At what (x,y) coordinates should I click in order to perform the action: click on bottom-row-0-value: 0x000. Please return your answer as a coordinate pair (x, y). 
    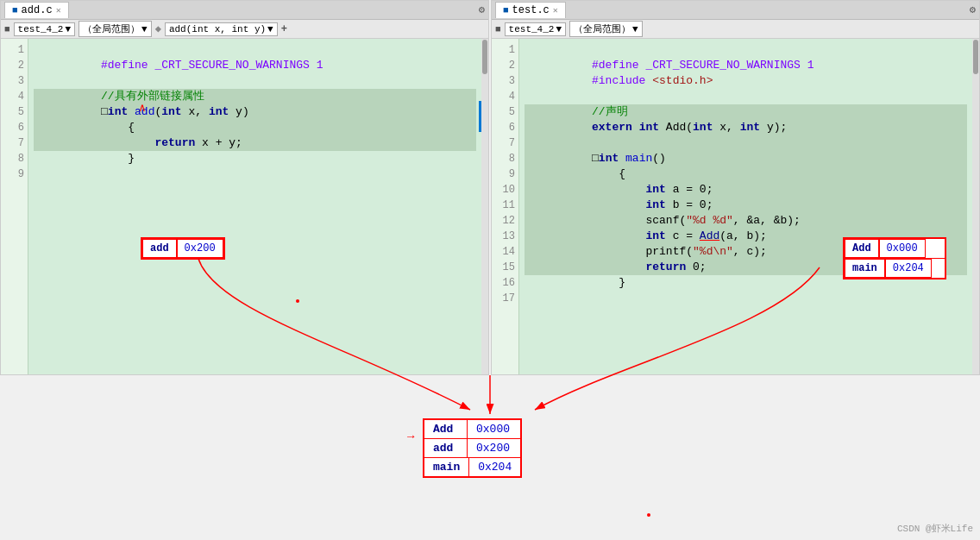
    Looking at the image, I should click on (493, 430).